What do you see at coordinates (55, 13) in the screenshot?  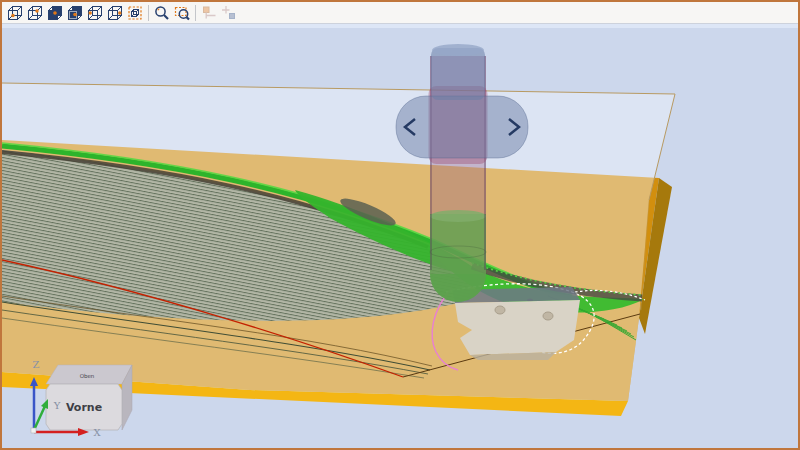 I see `view-top-cube-icon` at bounding box center [55, 13].